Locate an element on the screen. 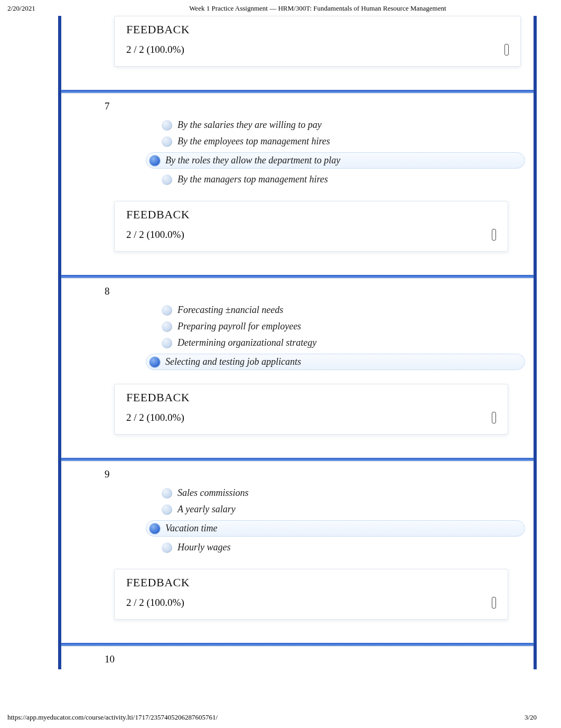 The image size is (561, 728). option-text: By the employees top management hires is located at coordinates (349, 142).